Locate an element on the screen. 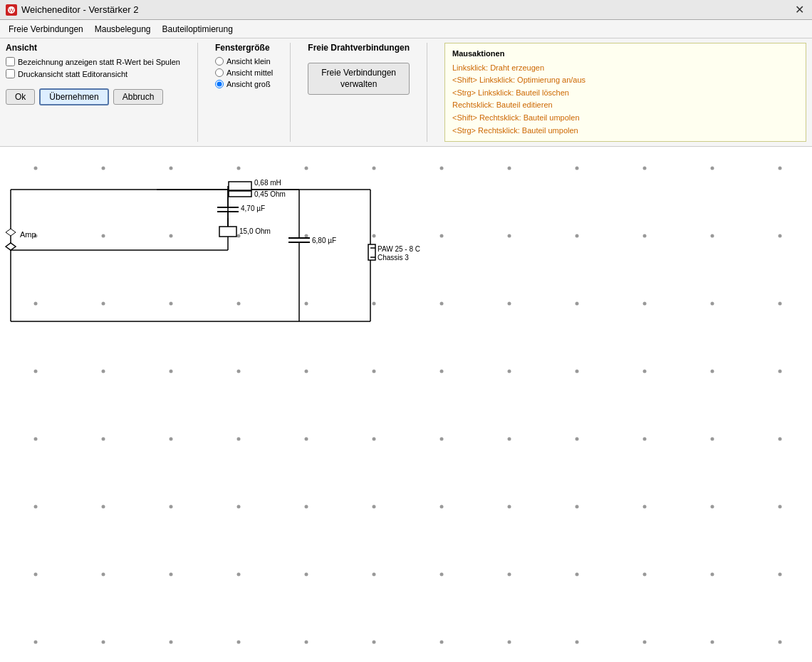 The height and width of the screenshot is (662, 812). checkbox-druckansicht-row: Druckansicht statt Editoransicht is located at coordinates (93, 74).